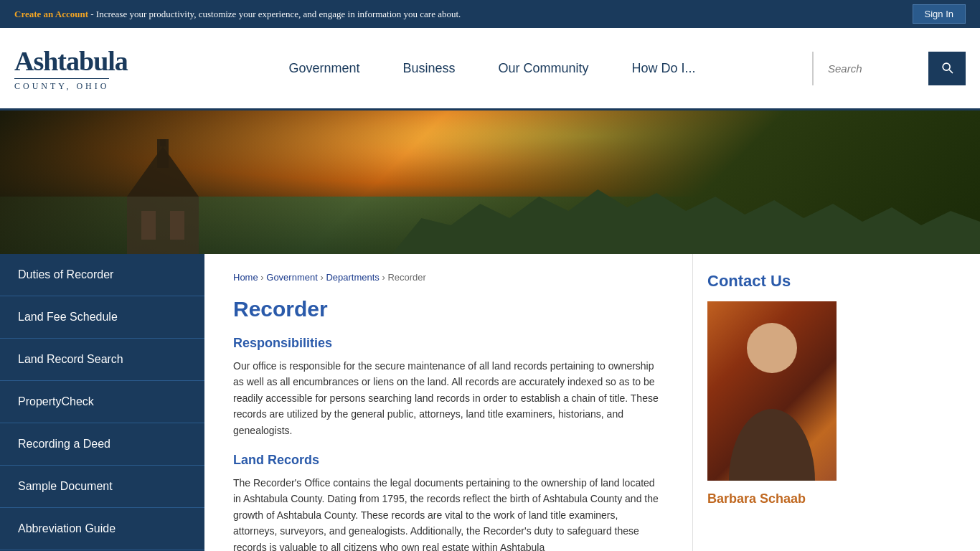  What do you see at coordinates (102, 402) in the screenshot?
I see `sidebar-item-property-check: PropertyCheck` at bounding box center [102, 402].